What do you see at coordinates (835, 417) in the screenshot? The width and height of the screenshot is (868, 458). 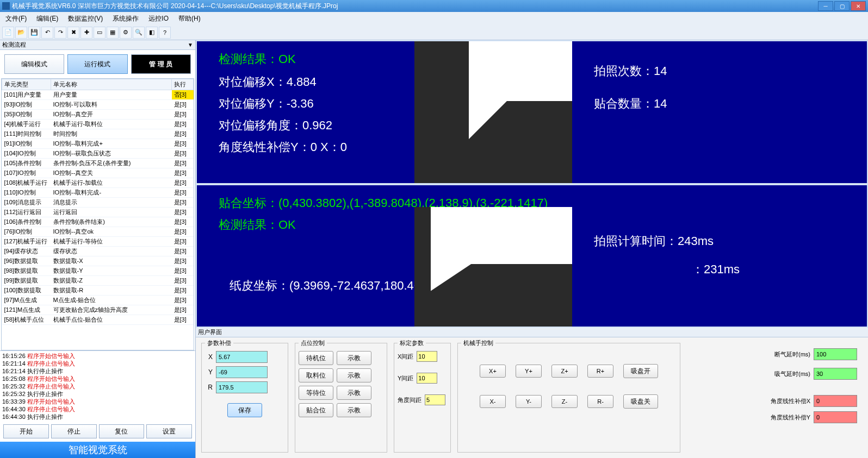 I see `compy-input` at bounding box center [835, 417].